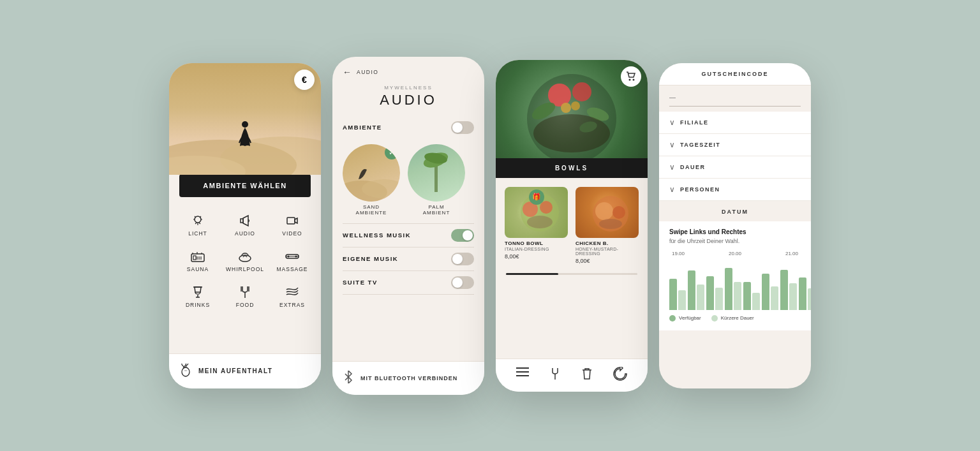 This screenshot has width=980, height=451. Describe the element at coordinates (198, 221) in the screenshot. I see `licht-icon` at that location.